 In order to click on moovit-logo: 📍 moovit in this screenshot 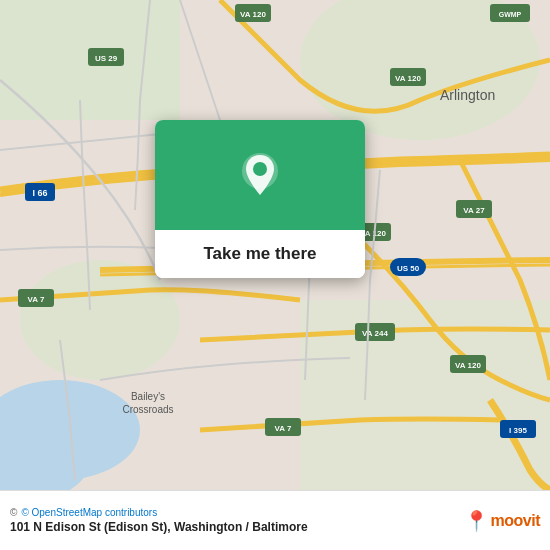, I will do `click(502, 521)`.